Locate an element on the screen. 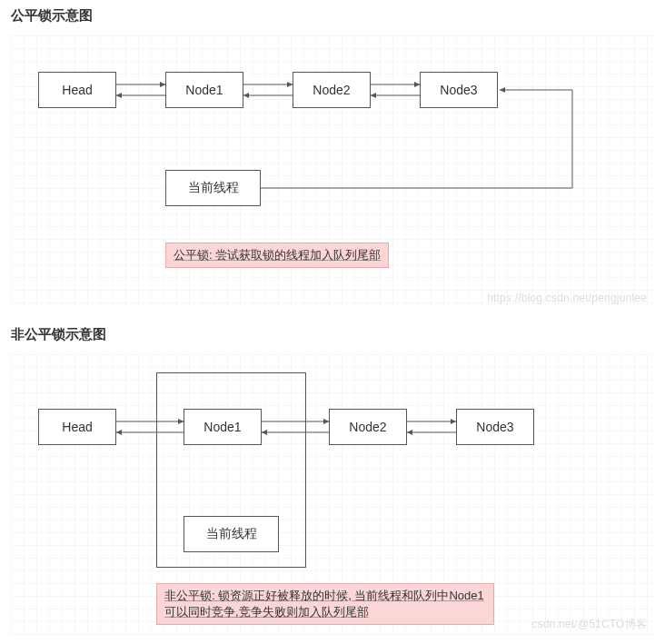  fair-lock-title: 公平锁示意图 is located at coordinates (332, 16).